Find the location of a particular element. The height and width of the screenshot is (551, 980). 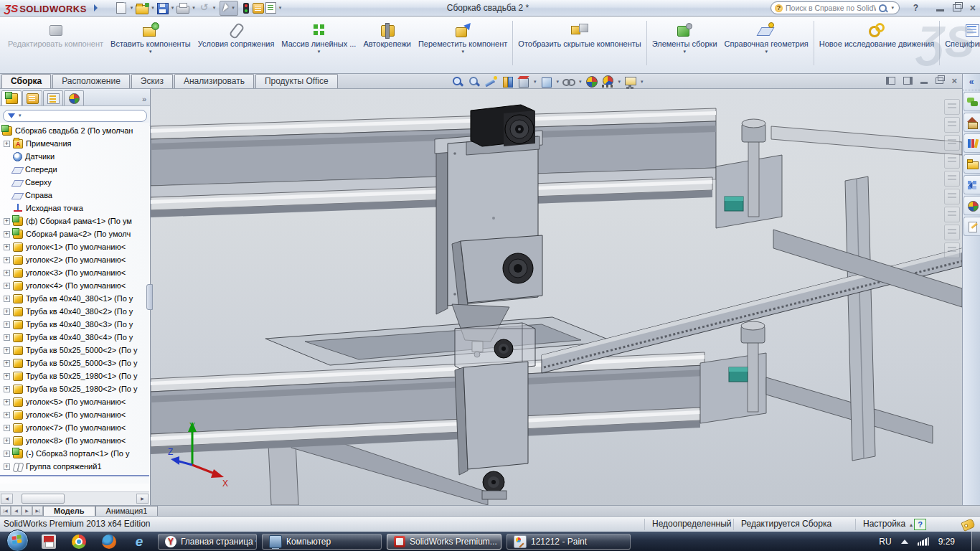

select-dropdown: ▾ is located at coordinates (233, 8).